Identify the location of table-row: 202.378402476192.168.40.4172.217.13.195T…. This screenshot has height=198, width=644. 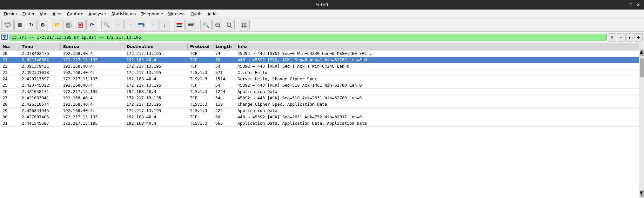
(322, 53).